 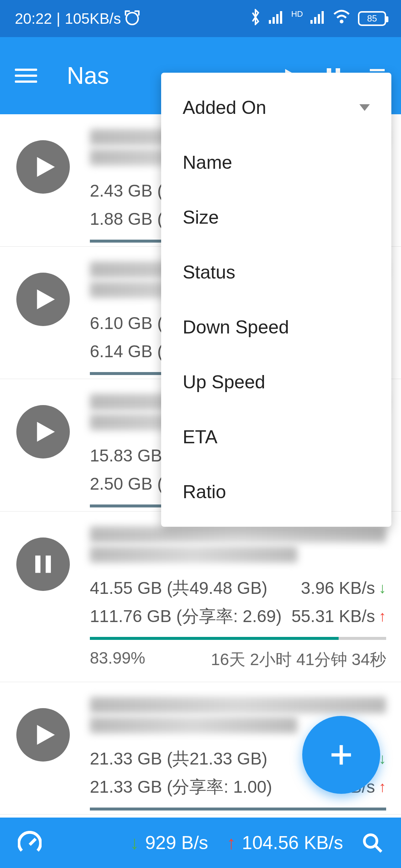 I want to click on up-speed: 55.31 KB/s↑, so click(x=339, y=616).